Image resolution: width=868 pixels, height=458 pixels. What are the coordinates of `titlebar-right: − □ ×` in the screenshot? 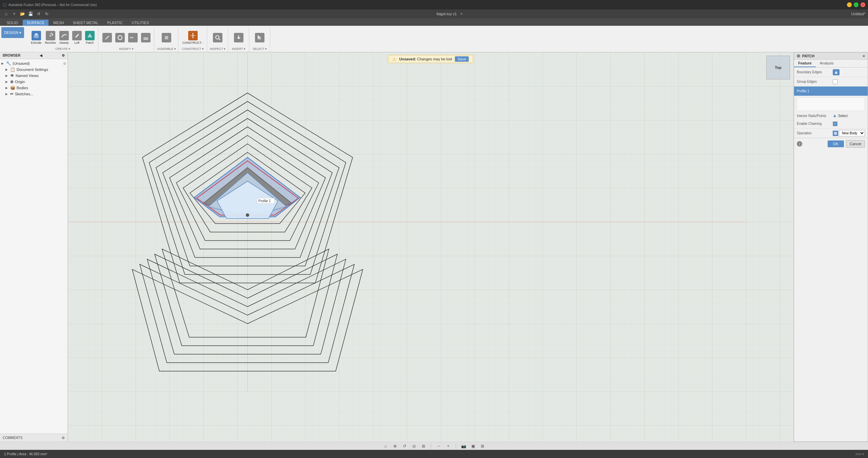 It's located at (856, 5).